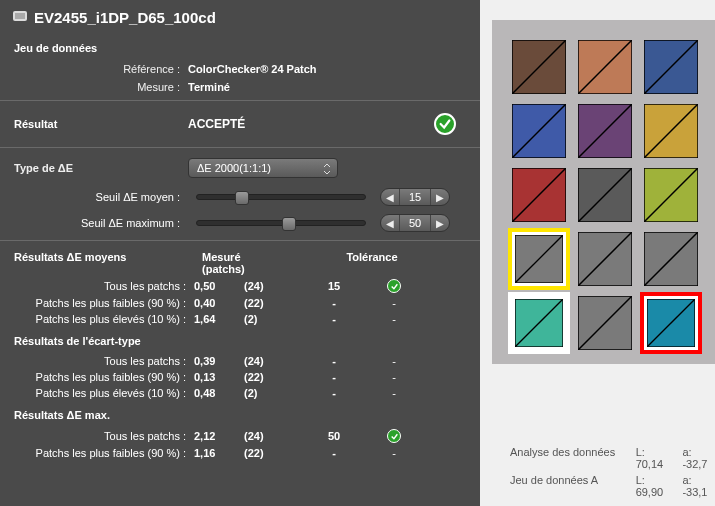 Image resolution: width=715 pixels, height=506 pixels. I want to click on result-value: ACCEPTÉ, so click(248, 124).